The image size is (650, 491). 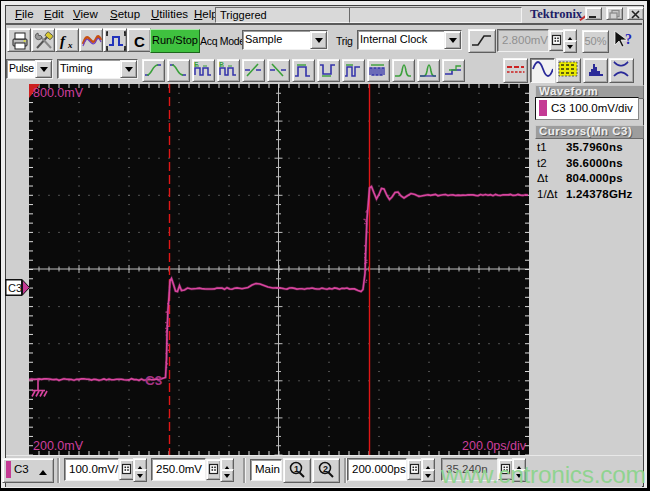 What do you see at coordinates (525, 40) in the screenshot?
I see `trigger-level-value: 2.800mV` at bounding box center [525, 40].